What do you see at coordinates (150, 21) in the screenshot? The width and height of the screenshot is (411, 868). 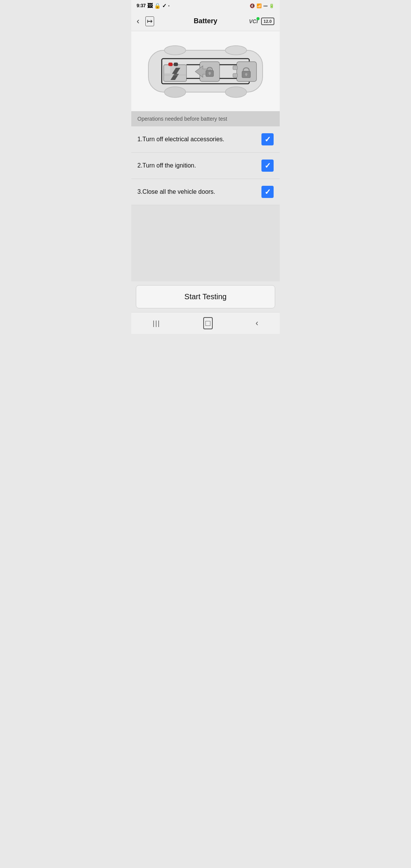 I see `export-button: ↦` at bounding box center [150, 21].